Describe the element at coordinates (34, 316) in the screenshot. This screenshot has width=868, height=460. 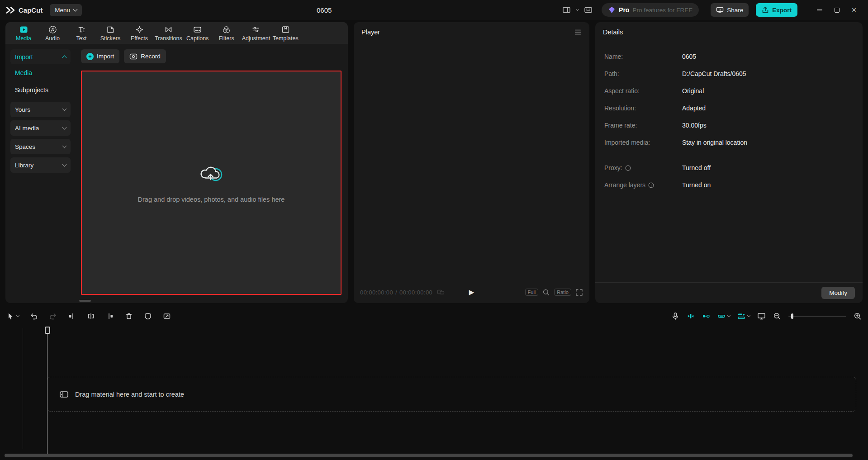
I see `undo-button` at that location.